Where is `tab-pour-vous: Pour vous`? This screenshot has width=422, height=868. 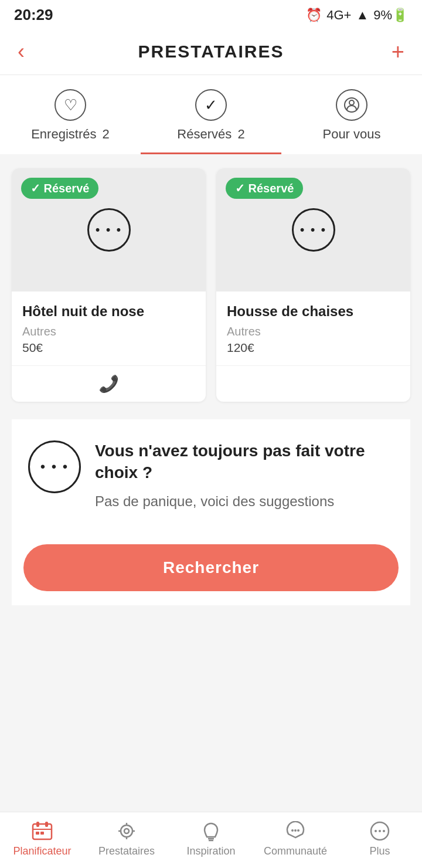
tab-pour-vous: Pour vous is located at coordinates (352, 122).